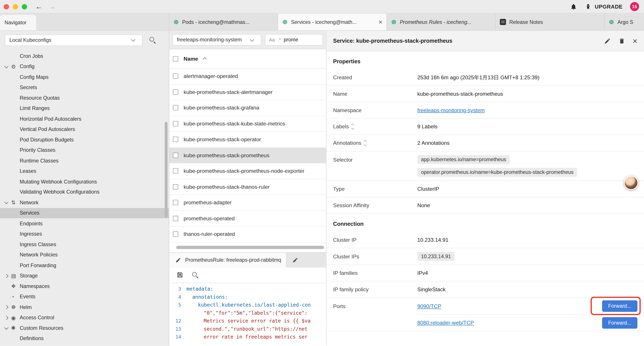 The height and width of the screenshot is (346, 644). I want to click on traffic-light-minimize-button, so click(16, 6).